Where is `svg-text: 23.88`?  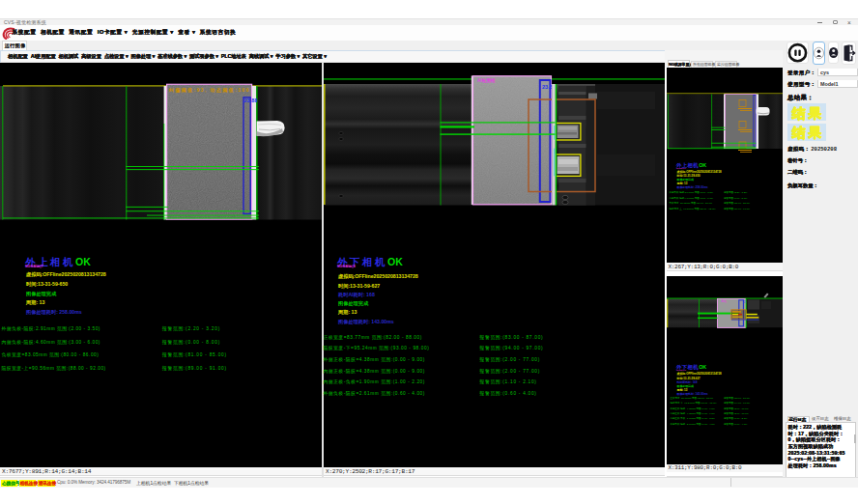
svg-text: 23.88 is located at coordinates (251, 100).